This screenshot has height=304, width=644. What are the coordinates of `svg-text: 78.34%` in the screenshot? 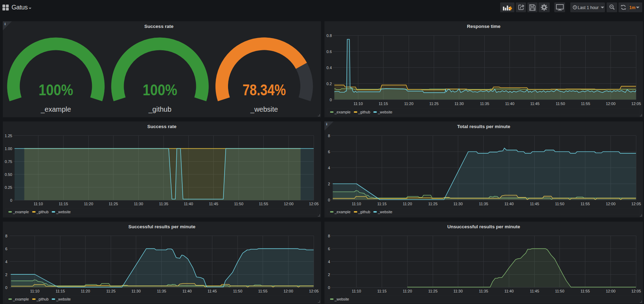 It's located at (264, 90).